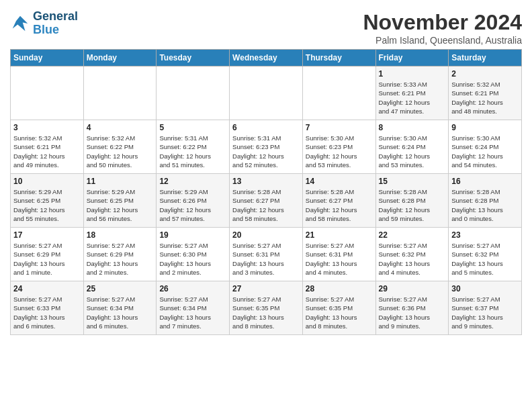 The image size is (532, 411). I want to click on day-number: 16, so click(485, 181).